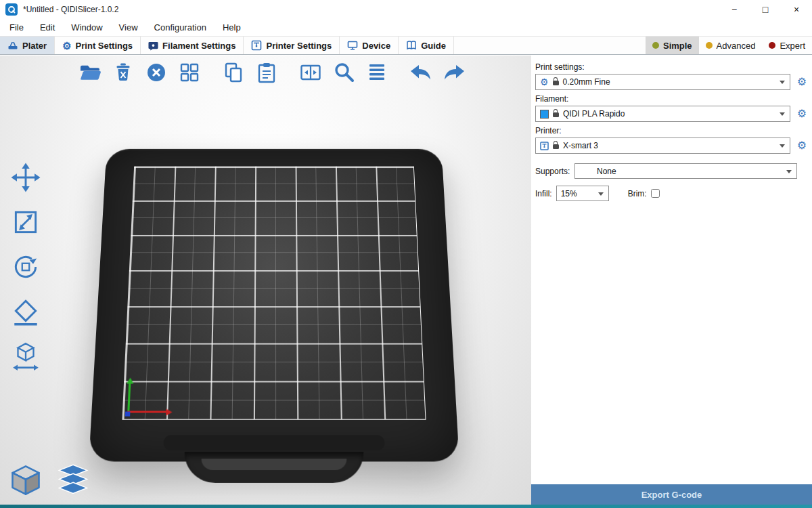 The height and width of the screenshot is (508, 812). I want to click on copy-icon, so click(233, 72).